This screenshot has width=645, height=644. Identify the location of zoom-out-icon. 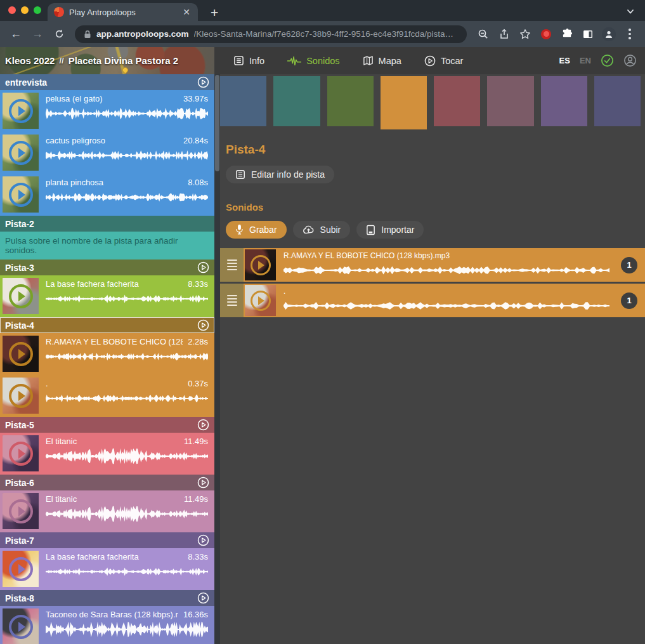
(483, 34).